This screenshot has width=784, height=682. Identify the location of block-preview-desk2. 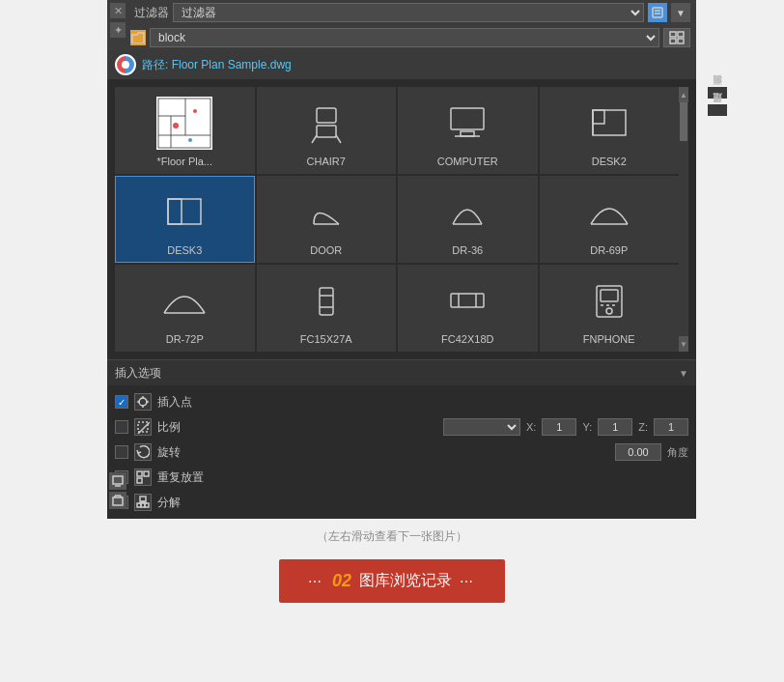
(609, 123).